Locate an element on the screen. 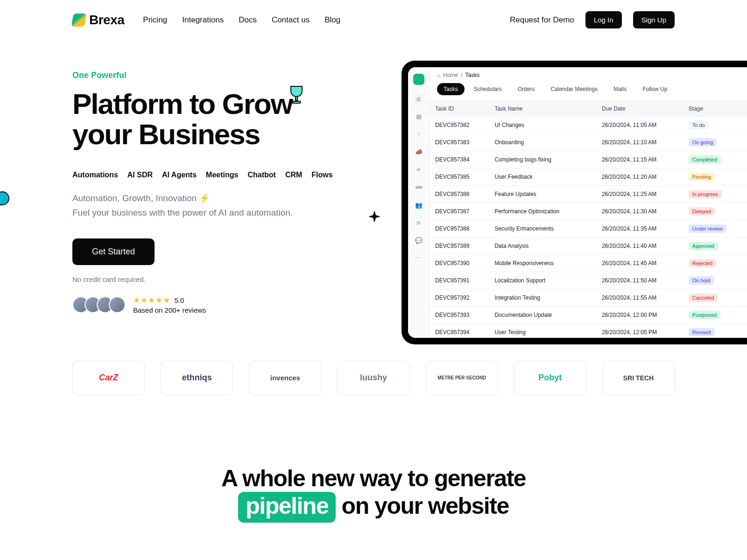  stage-badge: Delayed is located at coordinates (702, 211).